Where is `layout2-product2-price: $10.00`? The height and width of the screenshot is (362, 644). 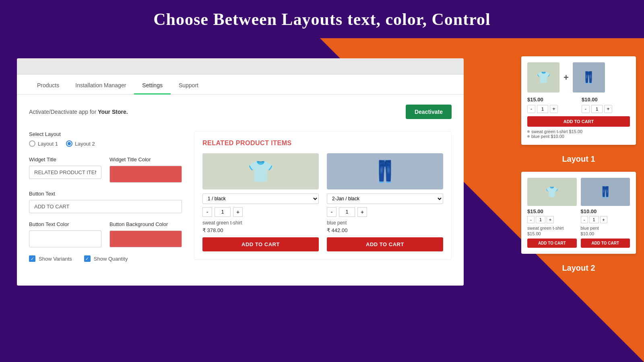
layout2-product2-price: $10.00 is located at coordinates (605, 212).